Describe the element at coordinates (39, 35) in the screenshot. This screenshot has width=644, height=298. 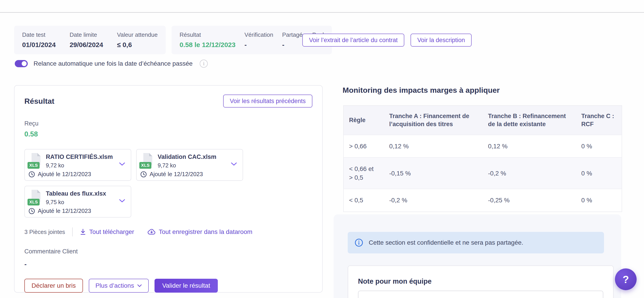
I see `date-test-label: Date test` at that location.